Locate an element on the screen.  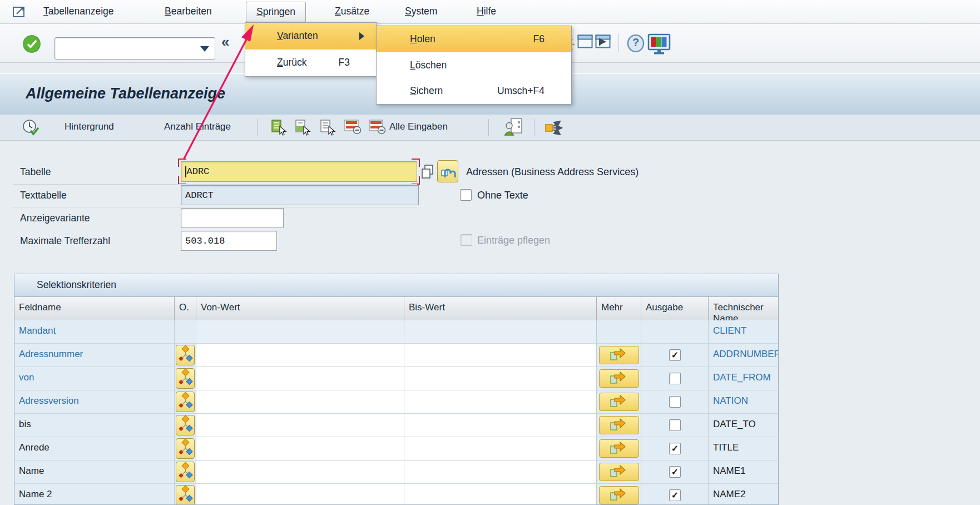
application-toolbar: Hintergrund Anzahl Einträge Alle Eingabe… is located at coordinates (490, 128).